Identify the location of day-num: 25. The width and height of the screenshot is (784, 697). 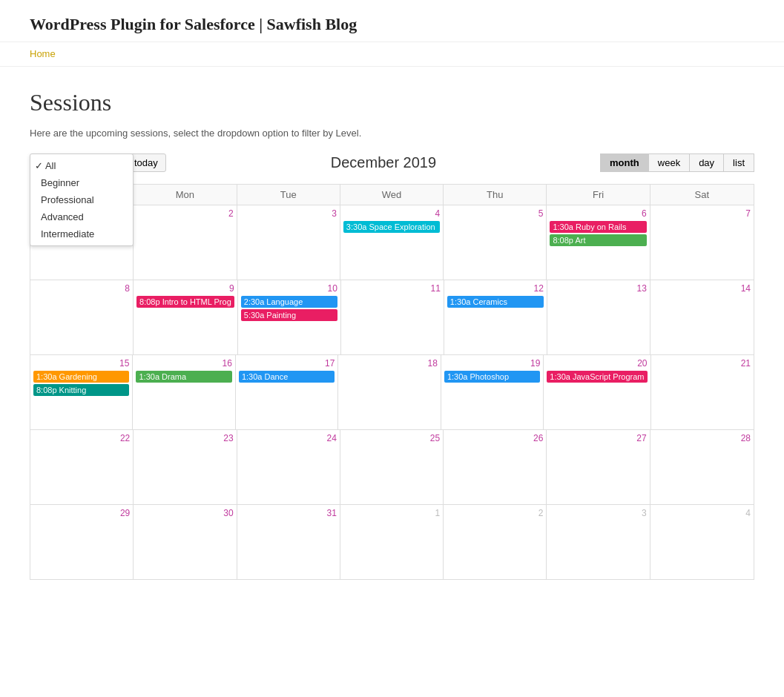
(392, 438).